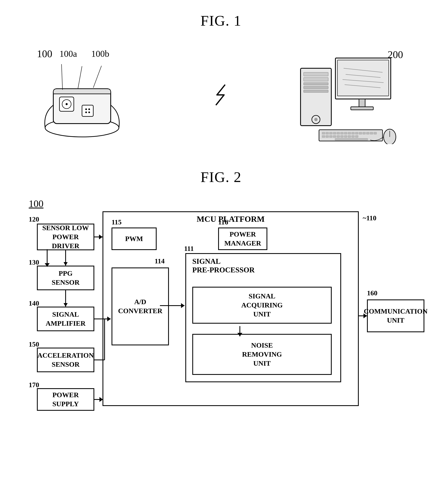 Image resolution: width=442 pixels, height=504 pixels. I want to click on fig2-main-label: 100, so click(221, 204).